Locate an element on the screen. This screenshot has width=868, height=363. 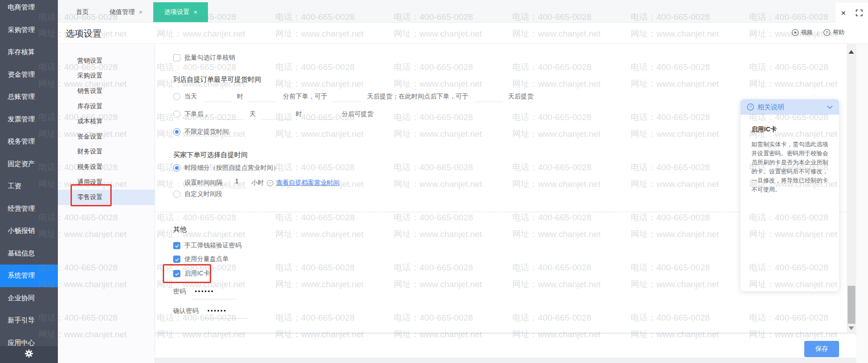
sidebar-item: 固定资产 is located at coordinates (29, 164).